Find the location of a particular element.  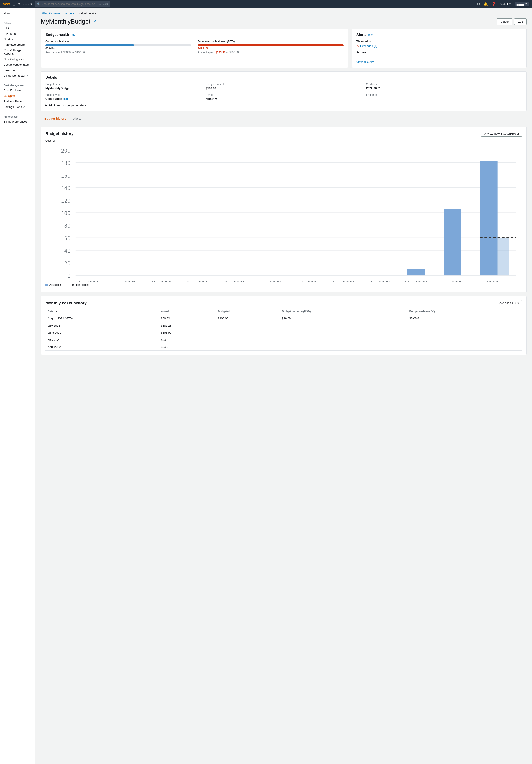

search-input is located at coordinates (69, 4).